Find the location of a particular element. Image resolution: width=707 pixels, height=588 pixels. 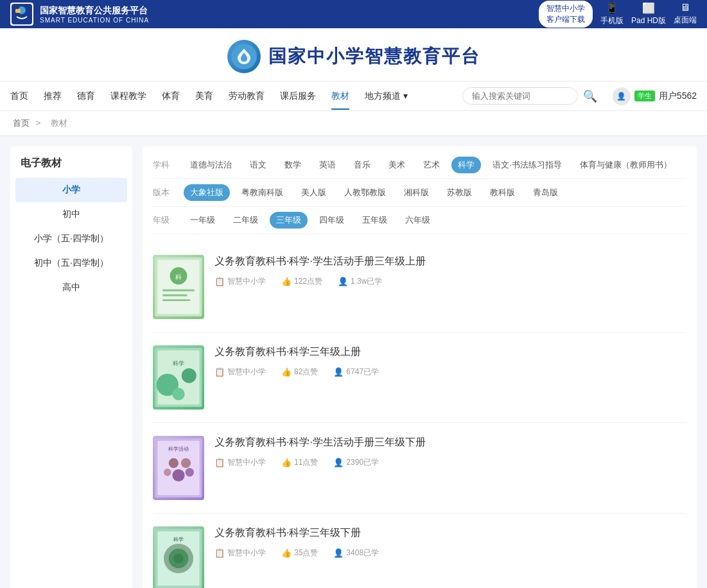

filter-meiren: 美人版 is located at coordinates (313, 193).